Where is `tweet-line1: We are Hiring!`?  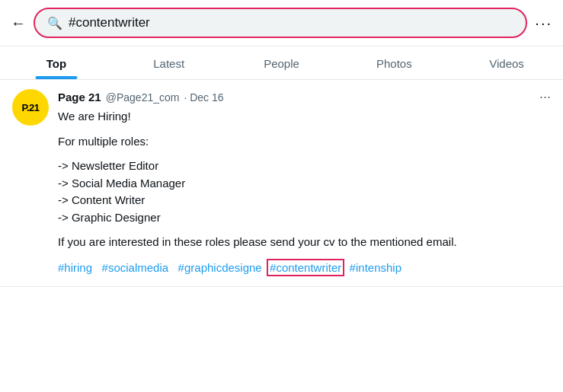 tweet-line1: We are Hiring! is located at coordinates (305, 117).